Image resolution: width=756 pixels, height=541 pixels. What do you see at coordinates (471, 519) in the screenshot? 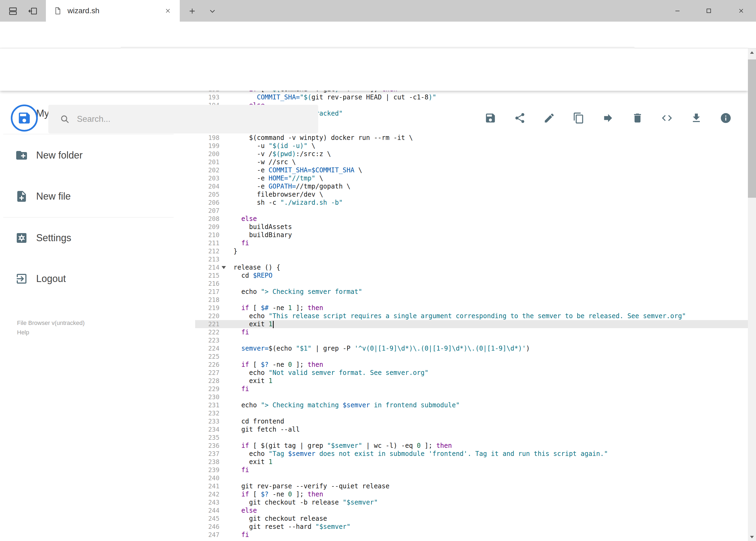
I see `code-line: 245 git checkout release` at bounding box center [471, 519].